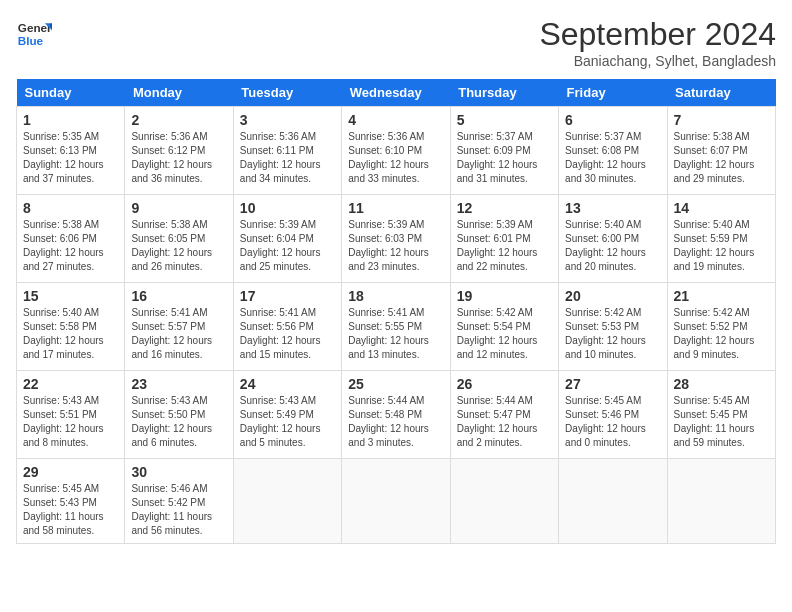 The height and width of the screenshot is (612, 792). Describe the element at coordinates (178, 422) in the screenshot. I see `day-info: Sunrise: 5:43 AM Sunset: 5:50 PM Dayligh…` at that location.